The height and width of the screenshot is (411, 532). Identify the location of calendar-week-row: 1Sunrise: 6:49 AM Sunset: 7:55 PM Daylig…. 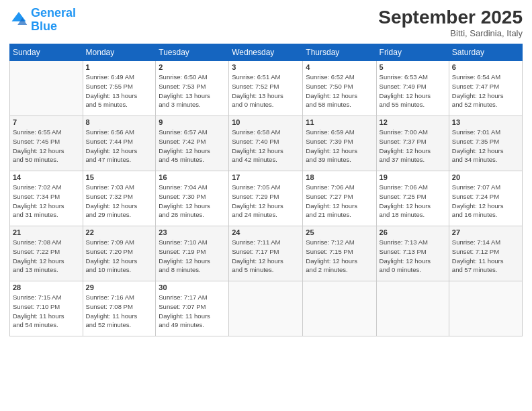
(266, 89).